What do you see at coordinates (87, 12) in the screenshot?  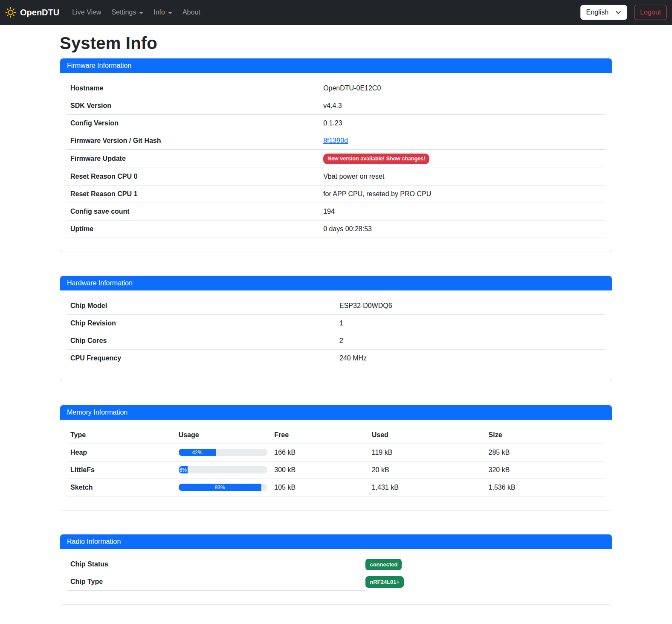 I see `nav-item-live-view: Live View` at bounding box center [87, 12].